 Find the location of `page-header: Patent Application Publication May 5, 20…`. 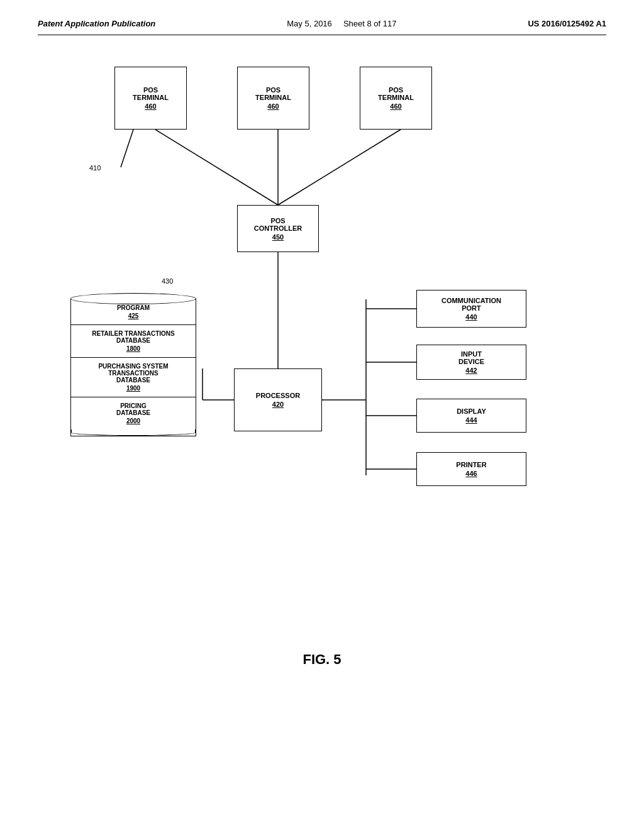

page-header: Patent Application Publication May 5, 20… is located at coordinates (322, 27).